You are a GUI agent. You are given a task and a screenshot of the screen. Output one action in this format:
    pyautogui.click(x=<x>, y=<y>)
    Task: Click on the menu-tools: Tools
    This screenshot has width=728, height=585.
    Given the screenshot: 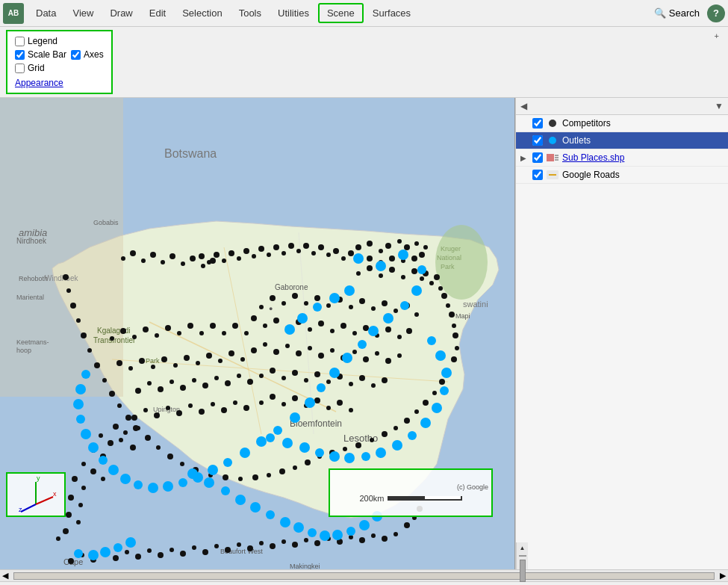 What is the action you would take?
    pyautogui.click(x=250, y=13)
    